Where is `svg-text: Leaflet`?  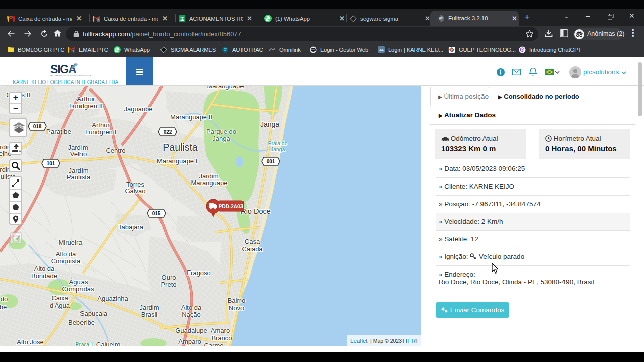 svg-text: Leaflet is located at coordinates (359, 341).